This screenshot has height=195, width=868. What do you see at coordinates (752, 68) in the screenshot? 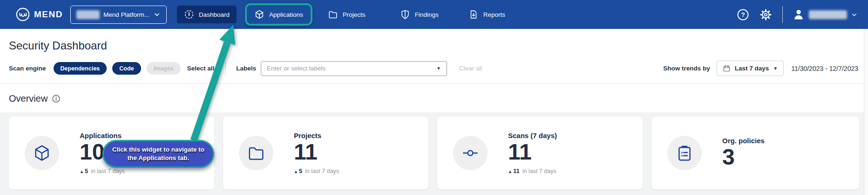
I see `trend-range-value: Last 7 days` at bounding box center [752, 68].